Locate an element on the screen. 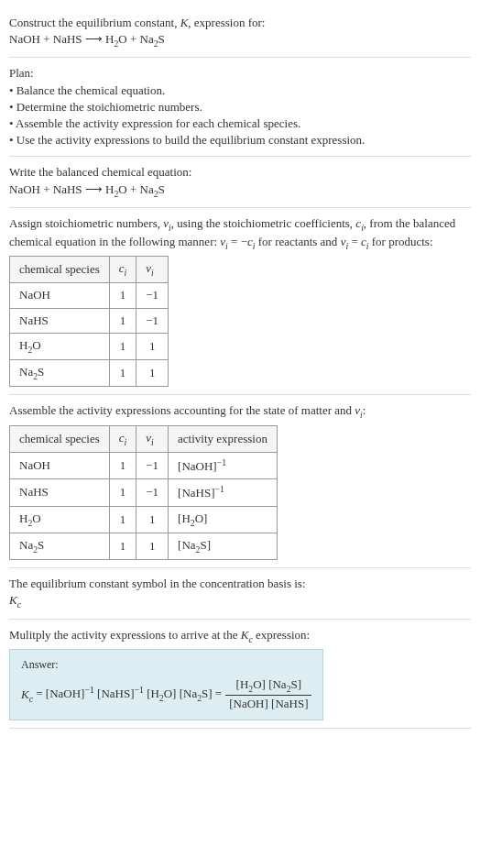  activity-table: chemical species ci νi activity expressi… is located at coordinates (143, 493).